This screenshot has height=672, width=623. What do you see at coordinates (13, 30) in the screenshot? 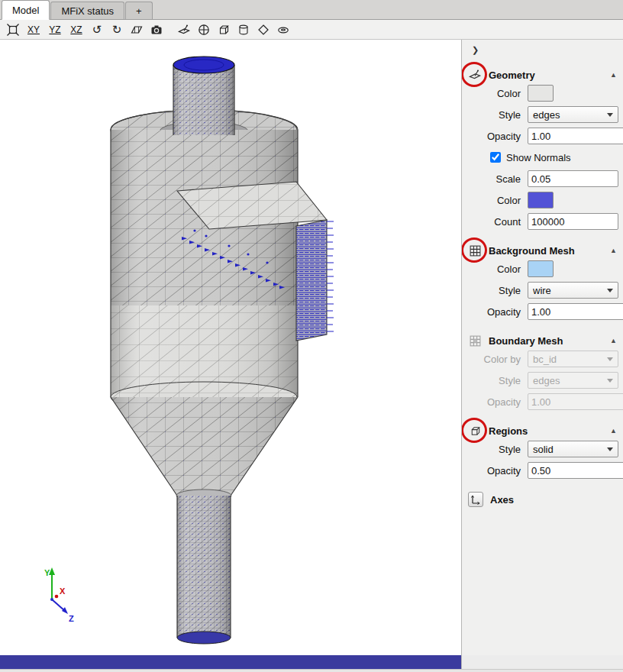
I see `reset-view-icon` at bounding box center [13, 30].